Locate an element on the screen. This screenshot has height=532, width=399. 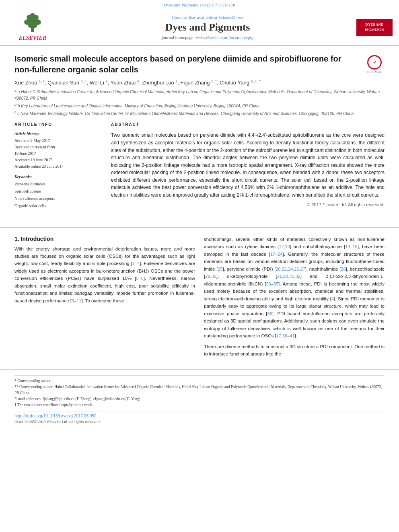
dyes-pigments-box: DYES AND PIGMENTS is located at coordinates (374, 27).